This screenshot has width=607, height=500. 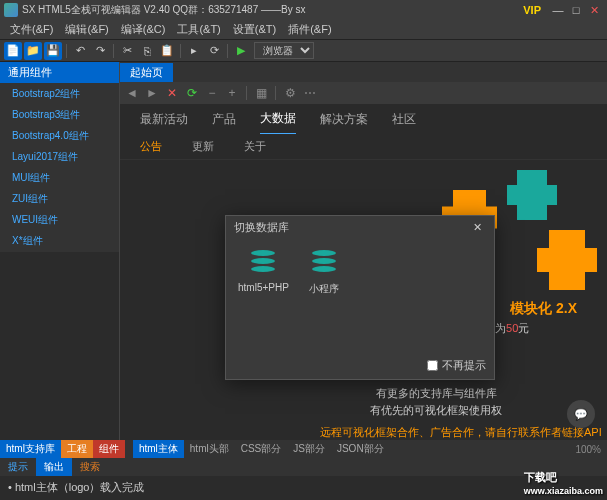 What do you see at coordinates (304, 449) in the screenshot?
I see `bottom-tabs: html支持库 工程 组件 html主体 html头部 CSS部分 JS部分 J…` at bounding box center [304, 449].